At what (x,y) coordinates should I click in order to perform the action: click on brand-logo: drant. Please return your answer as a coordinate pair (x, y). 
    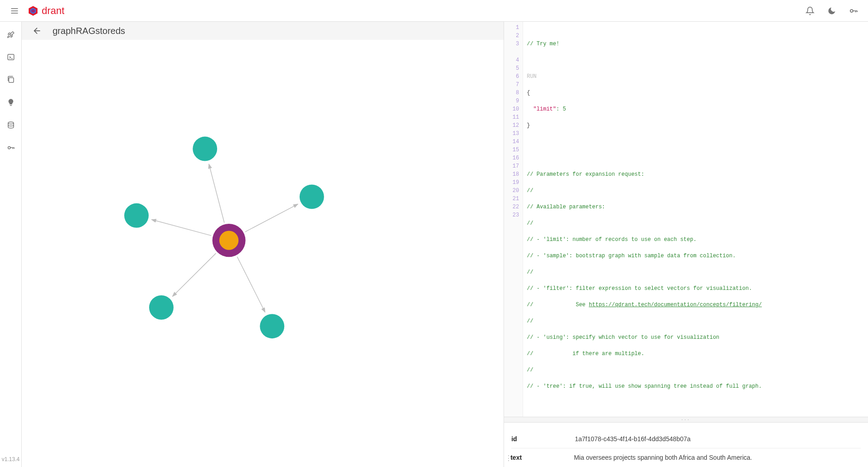
    Looking at the image, I should click on (46, 11).